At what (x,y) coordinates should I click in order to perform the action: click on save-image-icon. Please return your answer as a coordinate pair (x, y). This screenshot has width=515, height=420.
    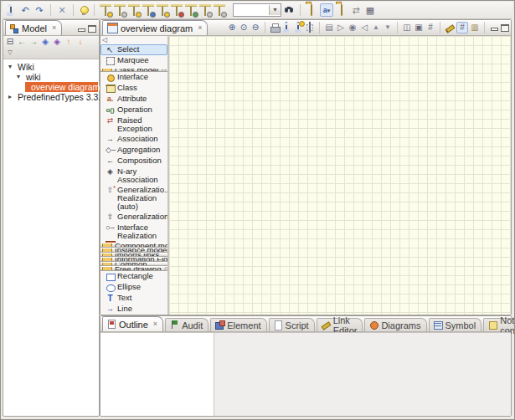
    Looking at the image, I should click on (286, 28).